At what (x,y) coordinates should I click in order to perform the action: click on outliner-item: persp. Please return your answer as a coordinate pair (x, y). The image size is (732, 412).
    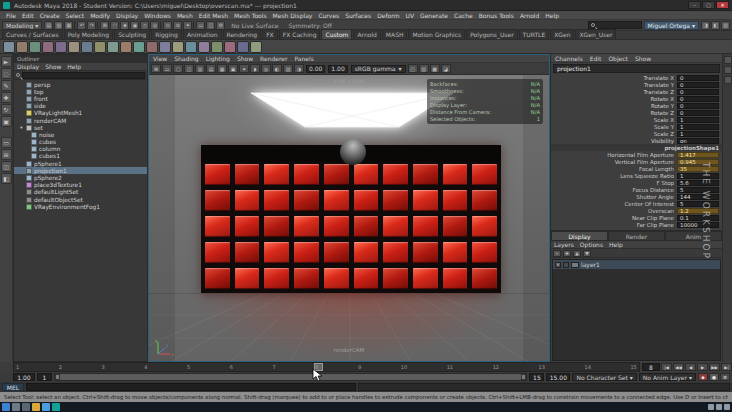
    Looking at the image, I should click on (80, 84).